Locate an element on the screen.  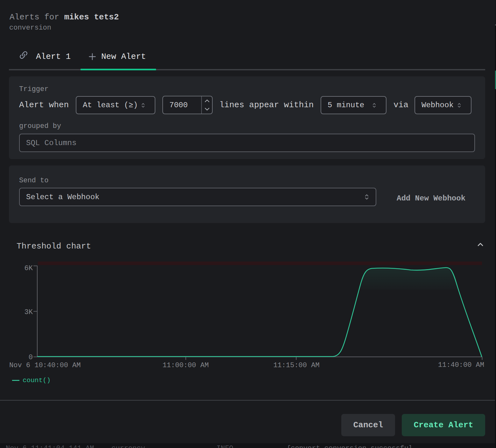
svg-text: 11:40:00 AM is located at coordinates (461, 365).